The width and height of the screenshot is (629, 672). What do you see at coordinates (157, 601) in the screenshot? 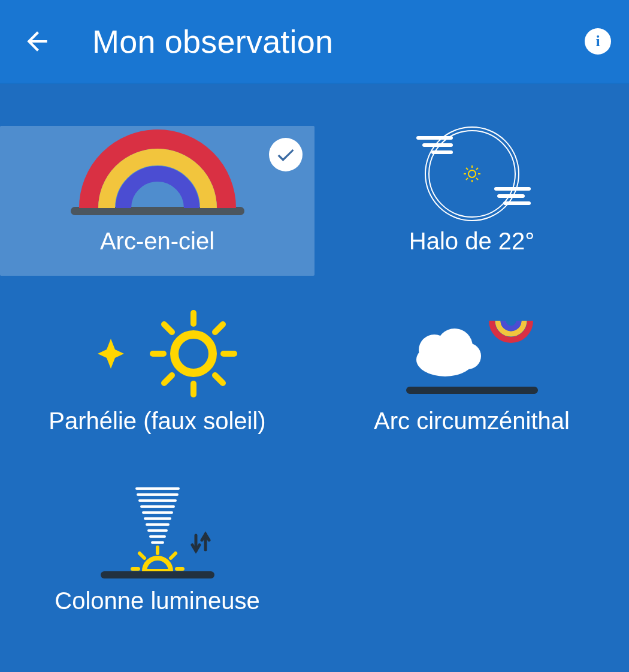
I see `option-label: Colonne lumineuse` at bounding box center [157, 601].